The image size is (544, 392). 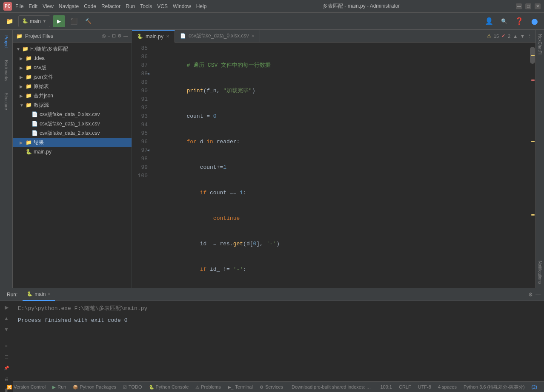 I want to click on tree-csv1-icon: 📄, so click(x=35, y=124).